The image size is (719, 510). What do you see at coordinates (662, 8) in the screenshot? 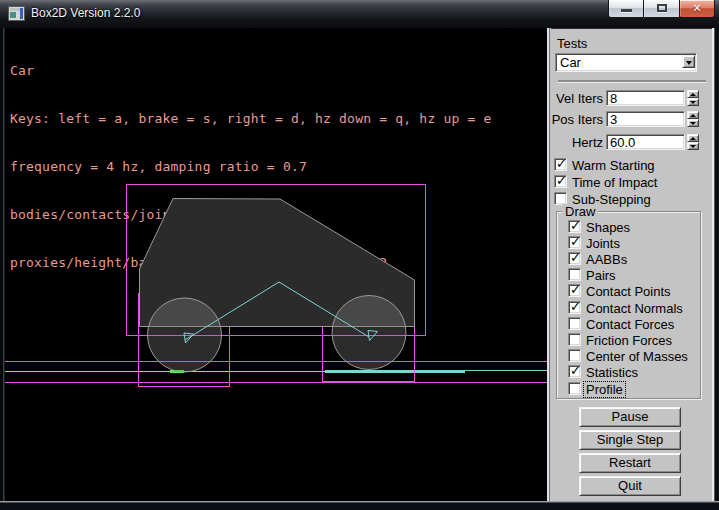
I see `maximize-icon` at bounding box center [662, 8].